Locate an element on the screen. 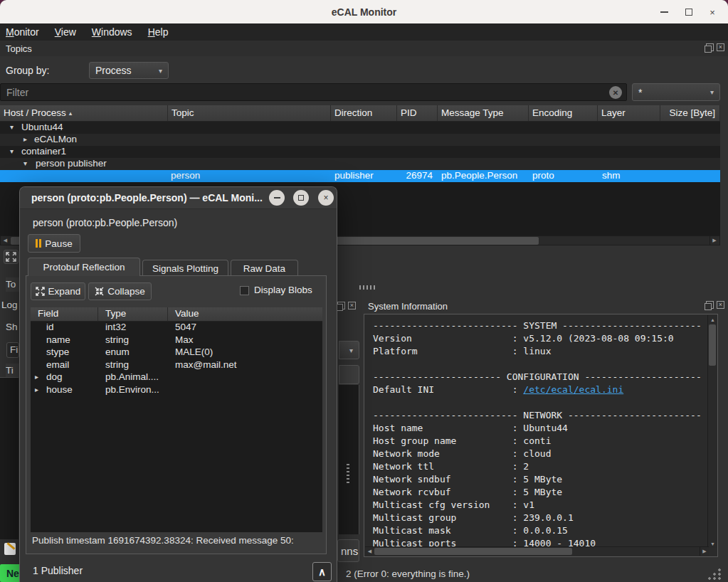 The width and height of the screenshot is (728, 582). occluded-button-fragment is located at coordinates (349, 374).